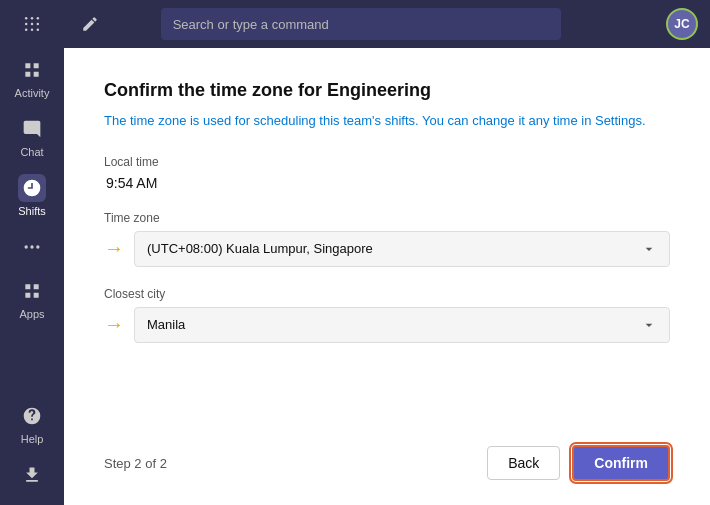  I want to click on topbar: Search or type a command JC, so click(387, 24).